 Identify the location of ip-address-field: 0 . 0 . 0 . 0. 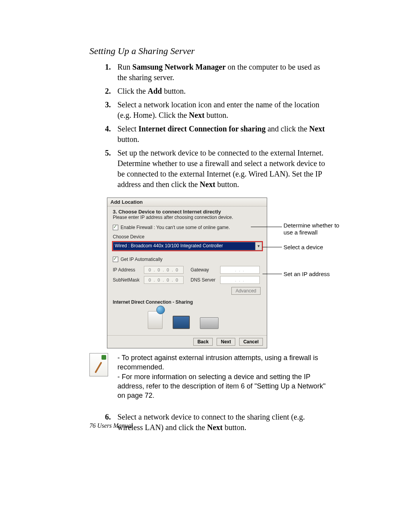
(164, 270).